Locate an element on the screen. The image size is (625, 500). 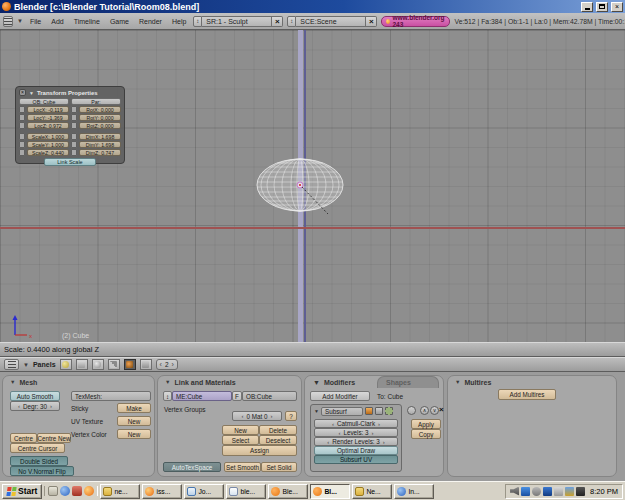
link-scale-button: Link Scale is located at coordinates (70, 162).